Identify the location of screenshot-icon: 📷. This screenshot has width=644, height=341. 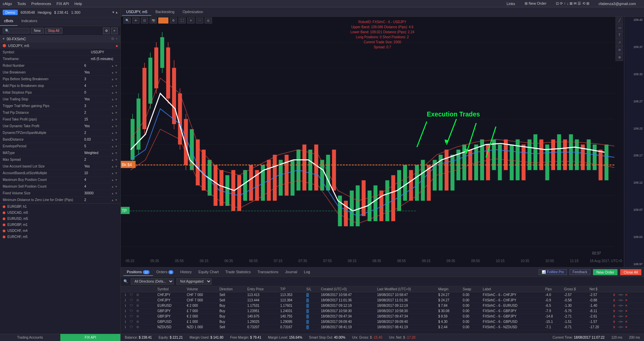
(153, 20).